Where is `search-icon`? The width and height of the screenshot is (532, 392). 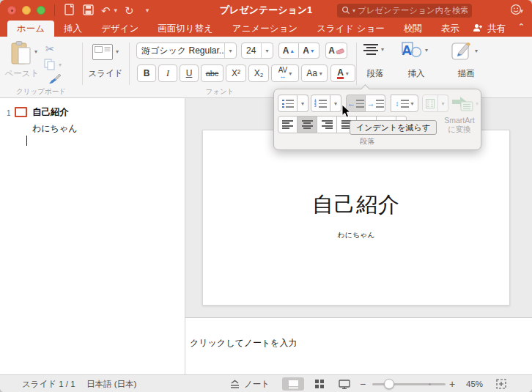
search-icon is located at coordinates (346, 11).